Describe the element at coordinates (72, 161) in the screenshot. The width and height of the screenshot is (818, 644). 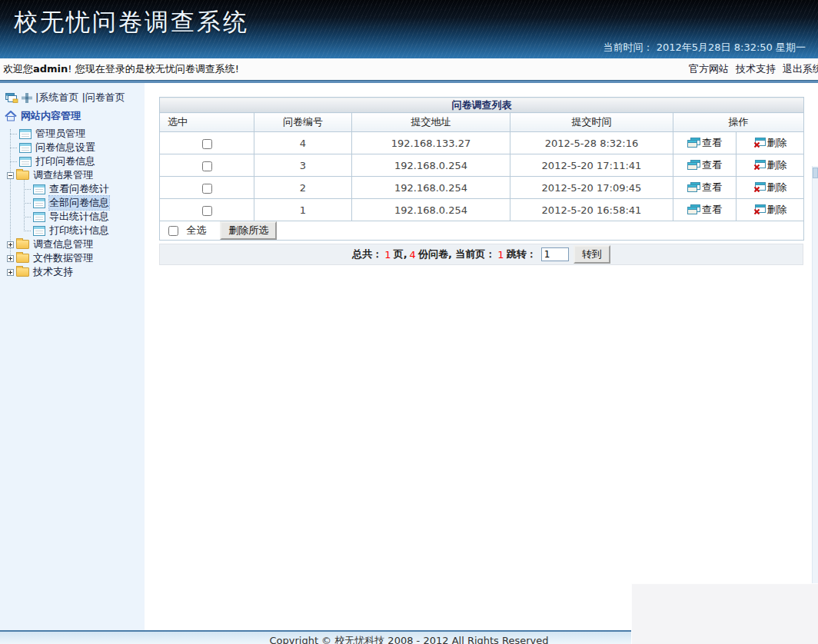
I see `sidebar-item-print-survey-info: 打印问卷信息` at that location.